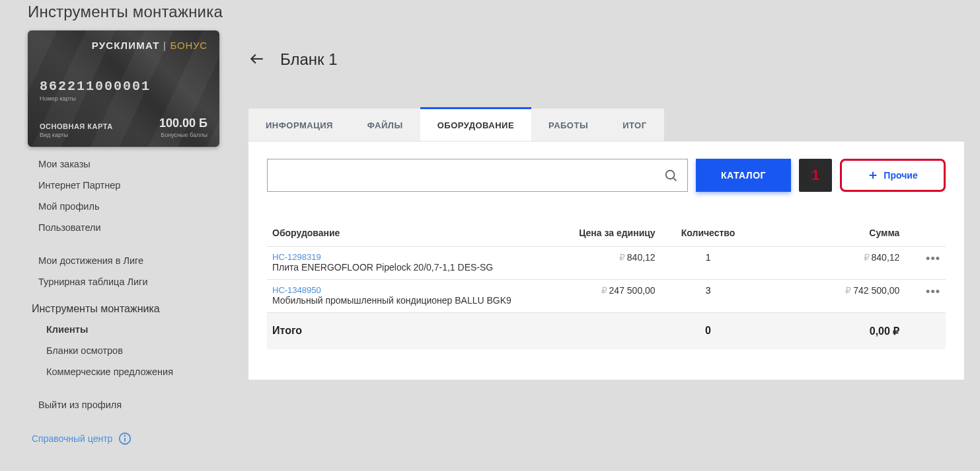 This screenshot has width=980, height=471. I want to click on nav-item-users: Пользователи, so click(112, 228).